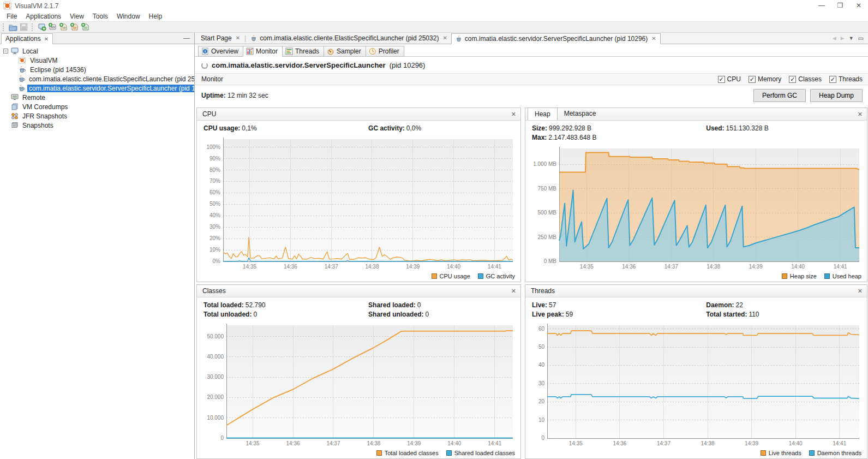 Image resolution: width=868 pixels, height=459 pixels. What do you see at coordinates (514, 115) in the screenshot?
I see `cpu-panel-close-icon: ✕` at bounding box center [514, 115].